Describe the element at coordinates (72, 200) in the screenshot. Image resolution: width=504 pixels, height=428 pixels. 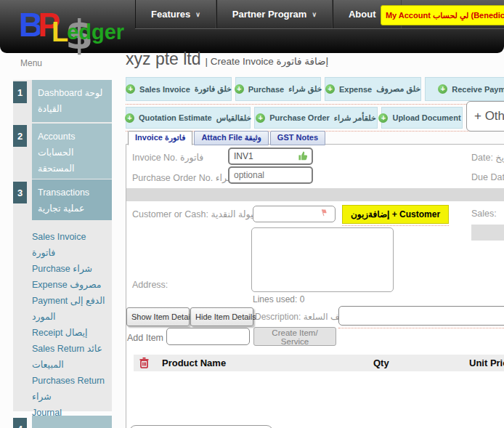
I see `sidebar-item-transactions: Transactions عملية تجارية` at that location.